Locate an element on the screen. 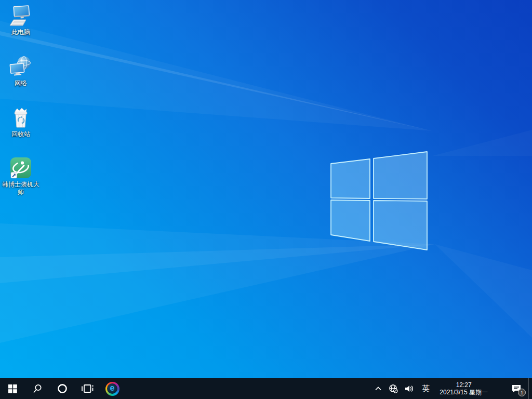 Image resolution: width=532 pixels, height=399 pixels. globe-no-internet-icon is located at coordinates (394, 389).